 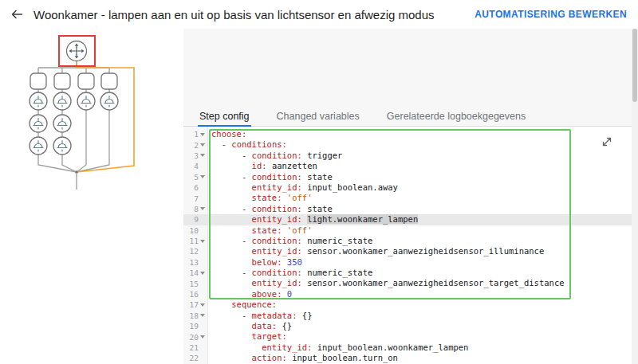 I want to click on gutter-row: 2, so click(x=195, y=145).